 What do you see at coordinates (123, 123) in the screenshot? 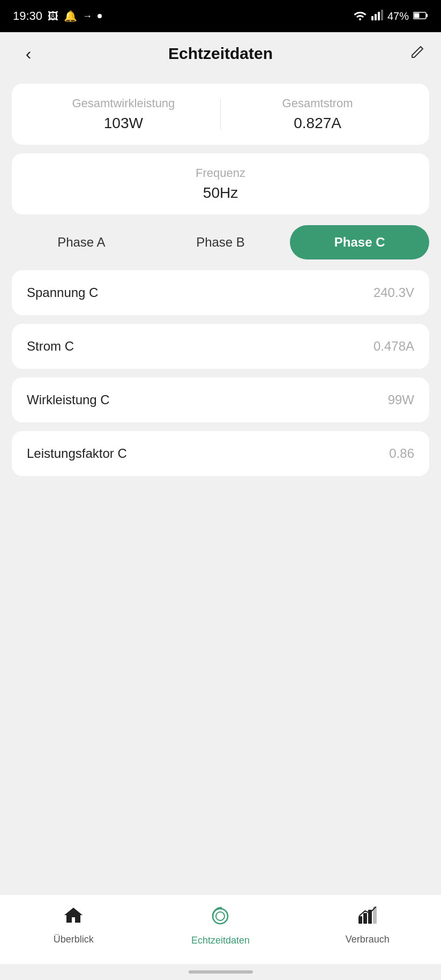
I see `total-power-value: 103W` at bounding box center [123, 123].